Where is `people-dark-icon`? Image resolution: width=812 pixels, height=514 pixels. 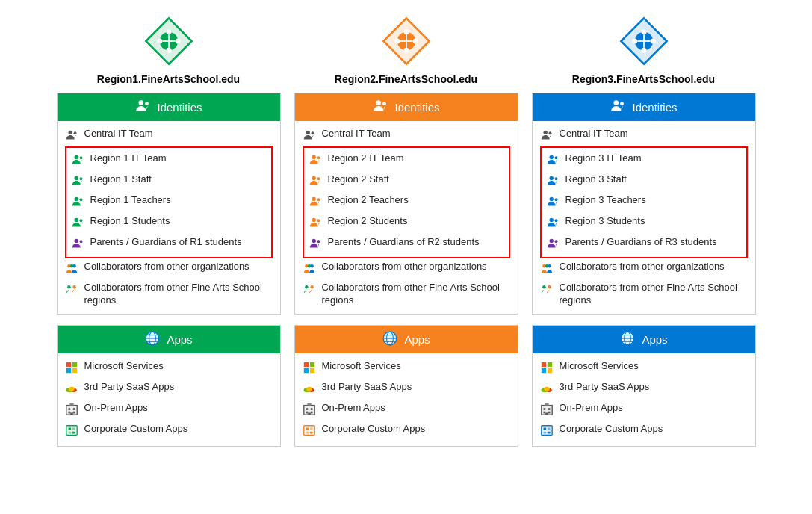 people-dark-icon is located at coordinates (72, 136).